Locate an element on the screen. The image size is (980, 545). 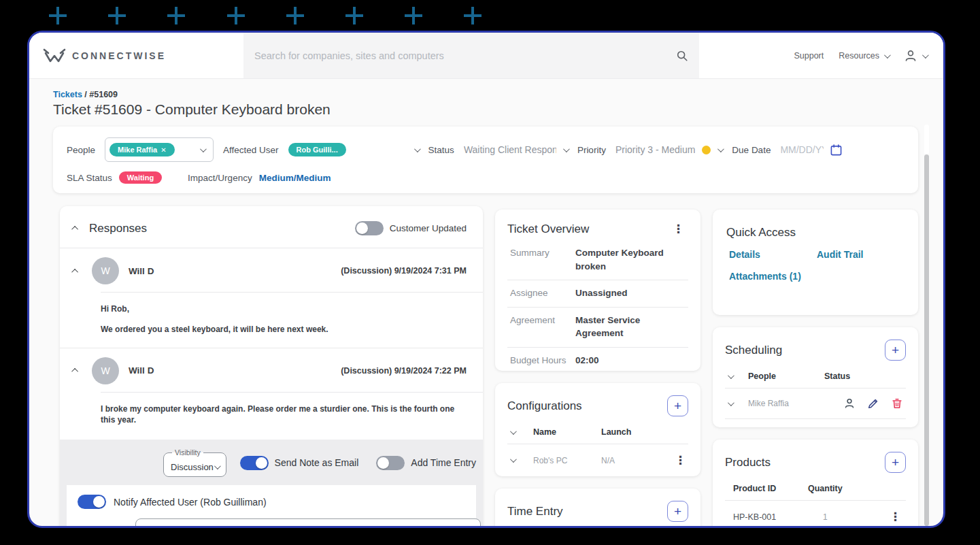
entry-body: I broke my computer keyboard again. Plea… is located at coordinates (271, 416).